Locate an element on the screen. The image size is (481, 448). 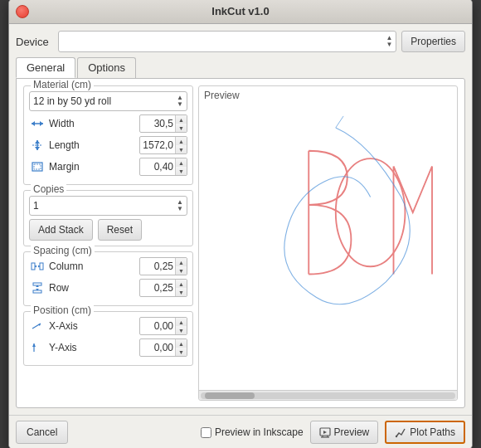
preview-button: Preview is located at coordinates (345, 432).